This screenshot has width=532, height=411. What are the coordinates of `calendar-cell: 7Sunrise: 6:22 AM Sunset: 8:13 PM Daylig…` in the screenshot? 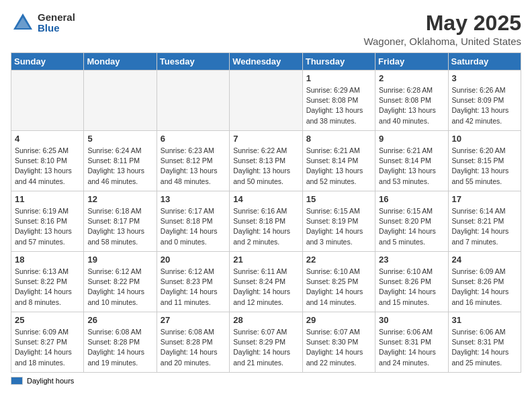 It's located at (266, 161).